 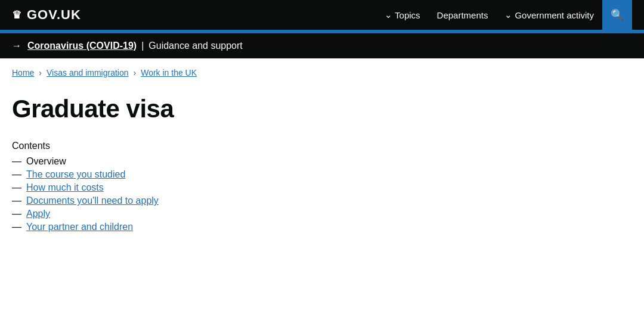 I want to click on arrow-icon: →, so click(x=17, y=46).